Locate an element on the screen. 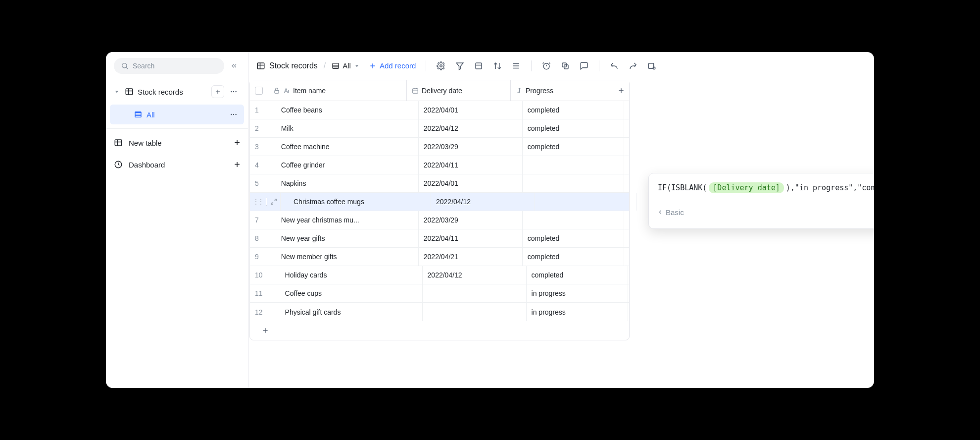 The width and height of the screenshot is (980, 440). table-row: 8New year gifts2022/04/11completed is located at coordinates (440, 239).